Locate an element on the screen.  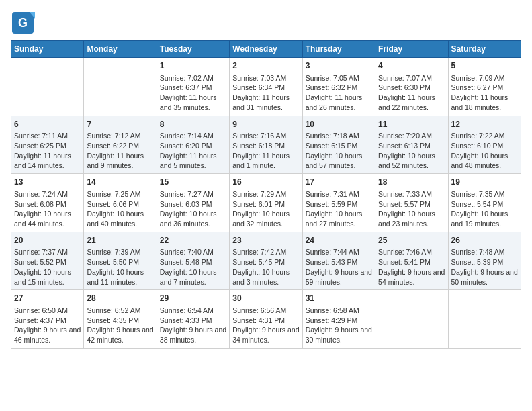
day-number: 19 is located at coordinates (485, 183).